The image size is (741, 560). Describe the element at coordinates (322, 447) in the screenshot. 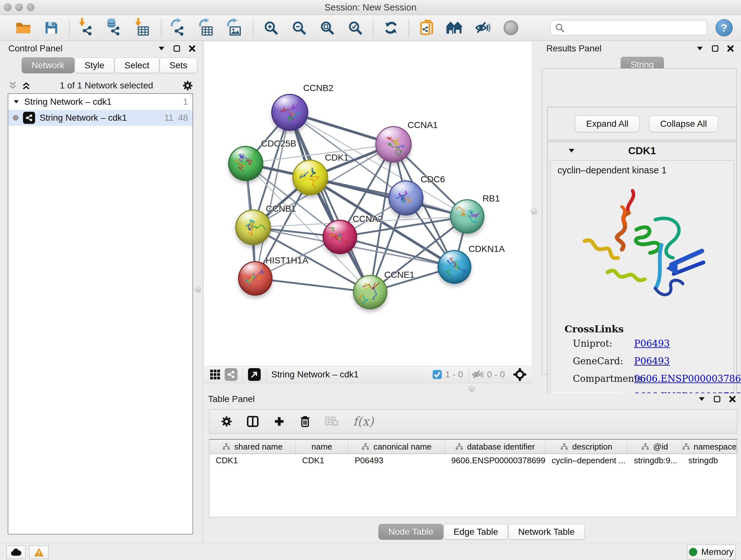

I see `column-header-name: name` at that location.